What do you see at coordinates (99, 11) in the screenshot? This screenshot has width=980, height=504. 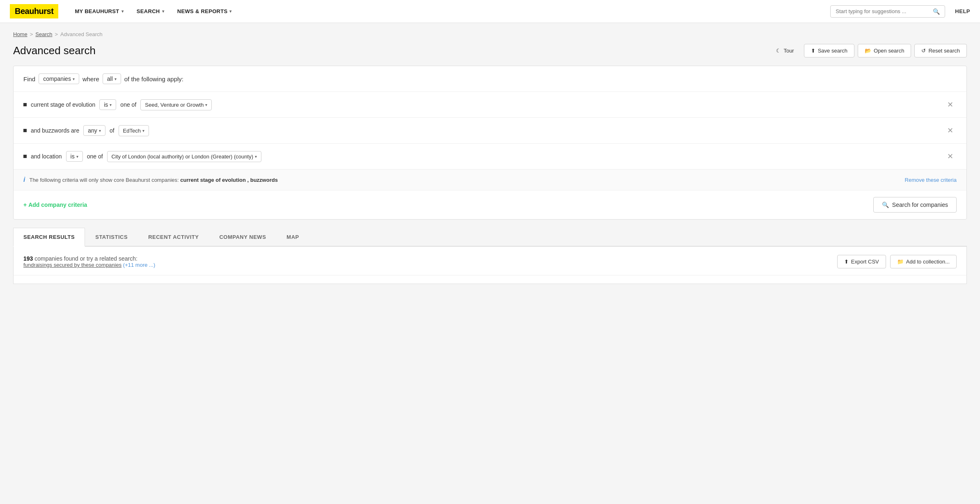 I see `nav-my-beauhurst: MY BEAUHURST ▾` at bounding box center [99, 11].